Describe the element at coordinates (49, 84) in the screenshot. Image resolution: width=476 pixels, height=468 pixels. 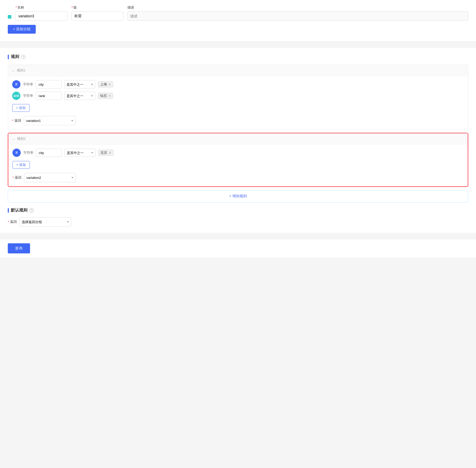
I see `rule1-cond1-field` at that location.